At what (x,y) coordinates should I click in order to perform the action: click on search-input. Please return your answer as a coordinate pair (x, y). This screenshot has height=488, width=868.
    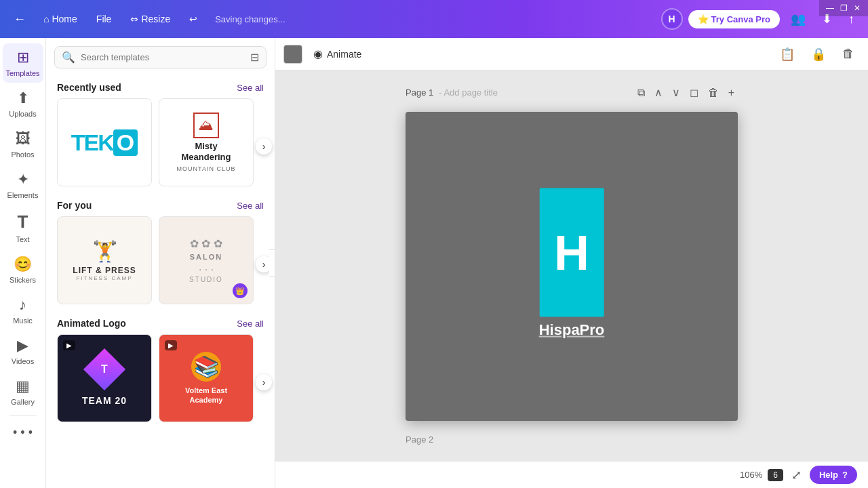
    Looking at the image, I should click on (163, 57).